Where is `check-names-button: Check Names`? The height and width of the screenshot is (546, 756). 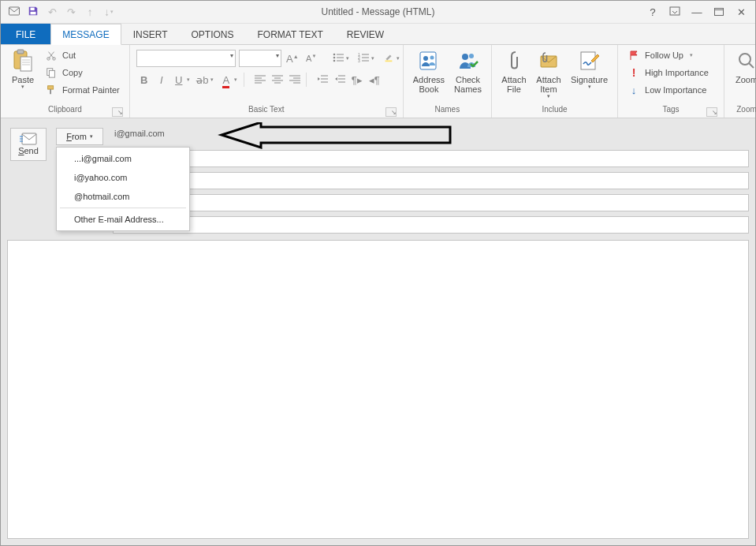 check-names-button: Check Names is located at coordinates (468, 70).